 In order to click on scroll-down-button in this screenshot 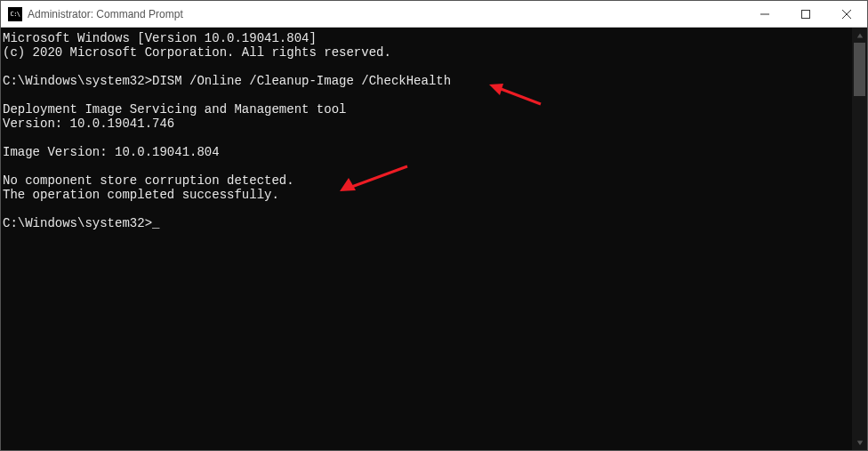, I will do `click(859, 443)`.